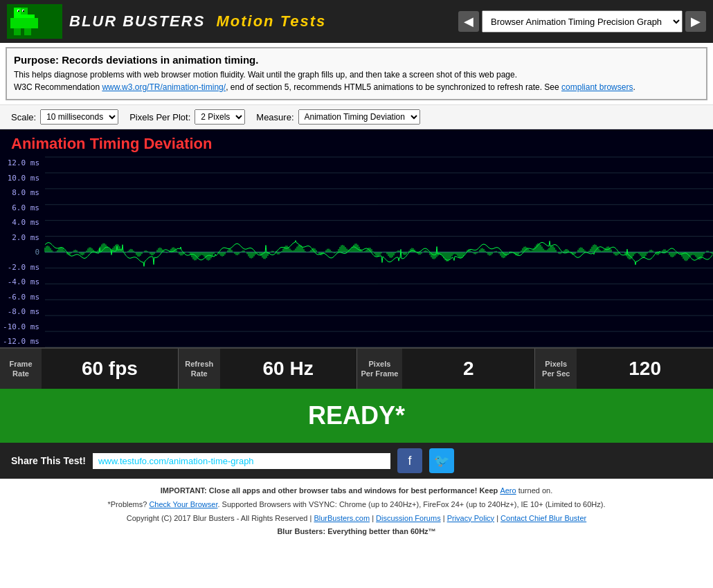 The width and height of the screenshot is (713, 588). Describe the element at coordinates (356, 416) in the screenshot. I see `ready-button: READY*` at that location.